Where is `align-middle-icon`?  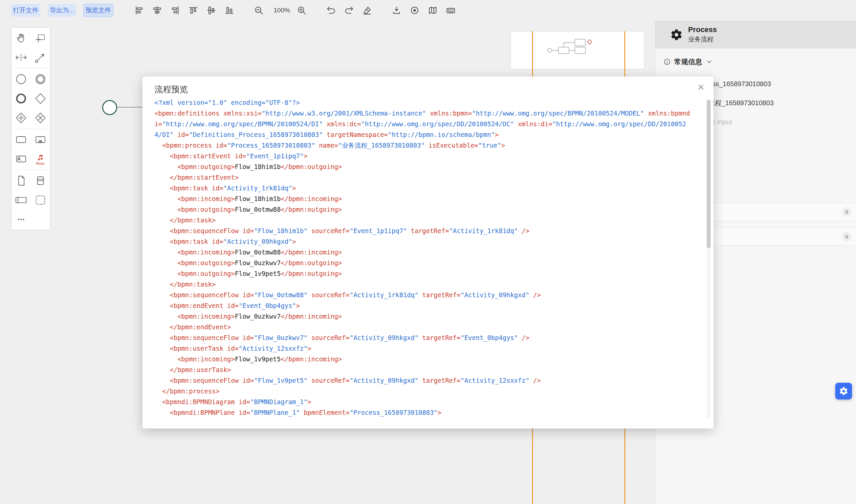
align-middle-icon is located at coordinates (211, 10).